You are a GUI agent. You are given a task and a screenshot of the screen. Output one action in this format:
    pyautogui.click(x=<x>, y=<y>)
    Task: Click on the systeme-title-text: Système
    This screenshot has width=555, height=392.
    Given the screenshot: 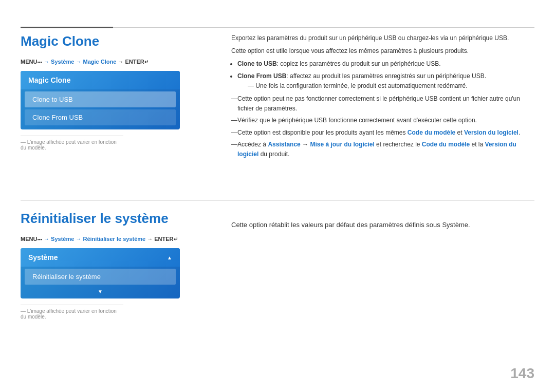 What is the action you would take?
    pyautogui.click(x=43, y=257)
    